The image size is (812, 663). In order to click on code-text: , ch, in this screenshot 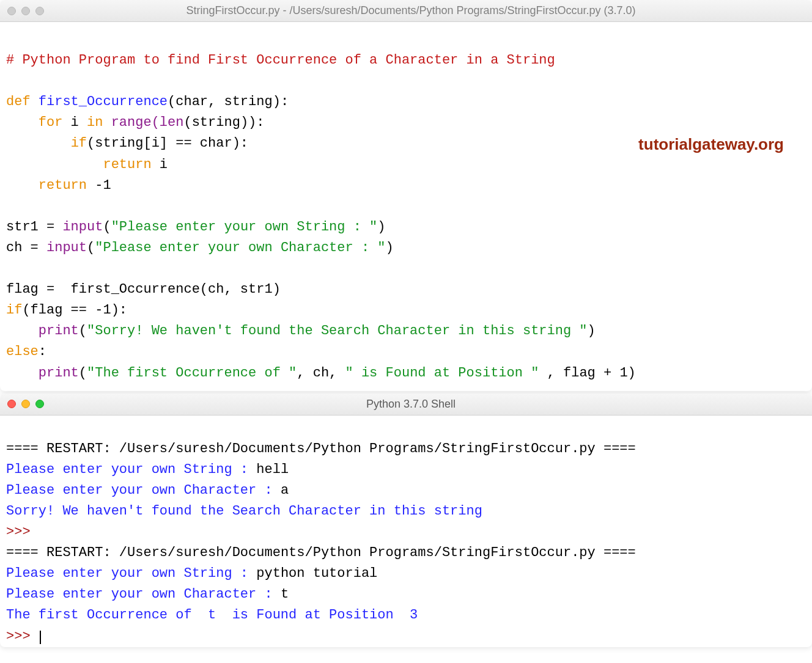, I will do `click(320, 373)`.